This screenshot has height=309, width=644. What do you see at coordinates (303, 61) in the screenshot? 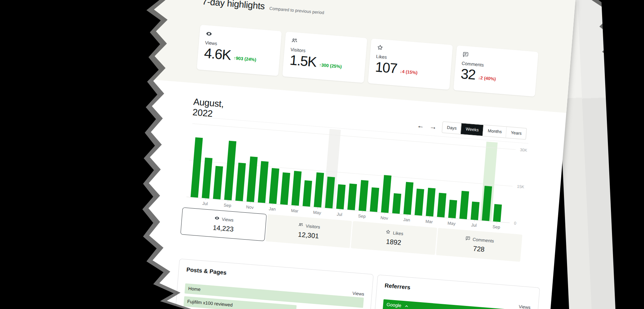
I see `highlight-value: 1.5K` at bounding box center [303, 61].